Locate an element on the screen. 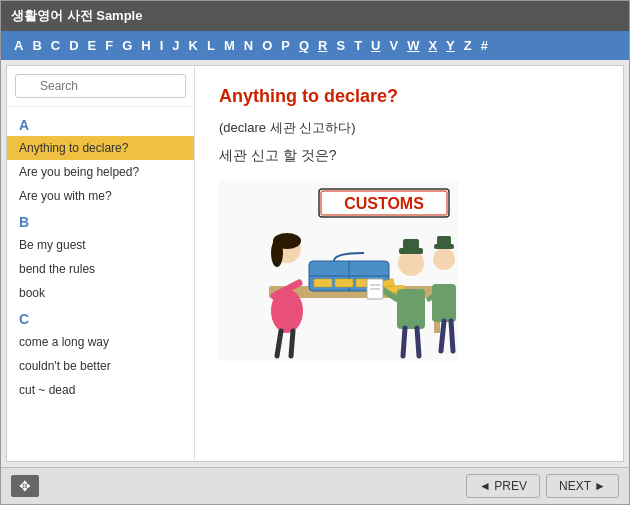 This screenshot has height=505, width=630. content-korean: 세관 신고 할 것은? is located at coordinates (409, 156).